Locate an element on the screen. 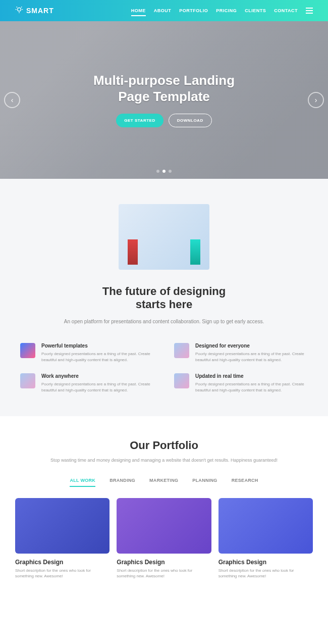 The height and width of the screenshot is (644, 328). nav-contact: CONTACT is located at coordinates (286, 11).